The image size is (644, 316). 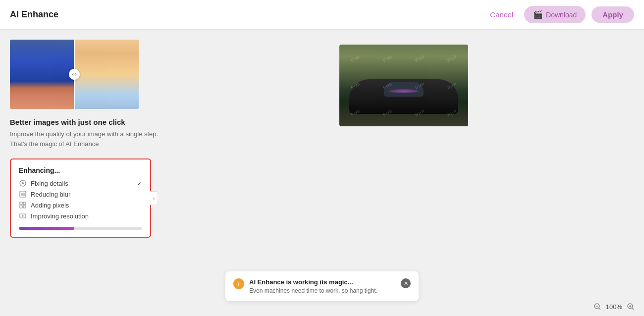 I want to click on car-body, so click(x=404, y=97).